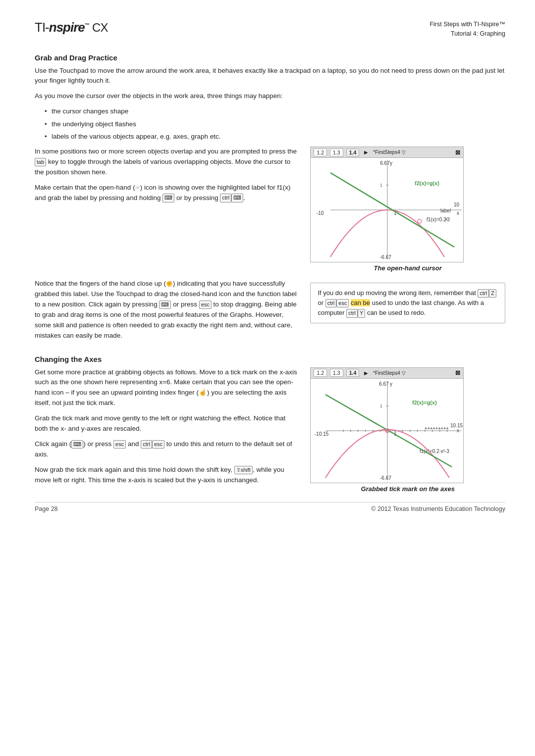 This screenshot has height=756, width=535. What do you see at coordinates (166, 475) in the screenshot?
I see `section2-para4: Now grab the tick mark again and this ti…` at bounding box center [166, 475].